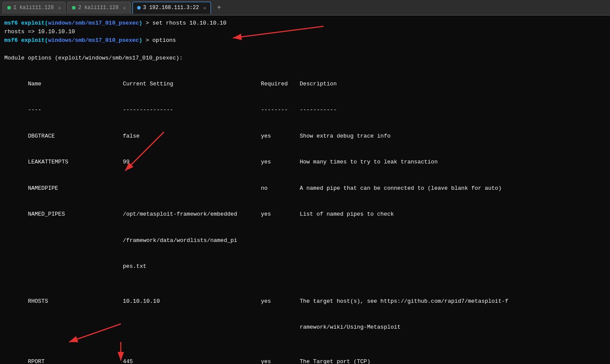 This screenshot has height=364, width=610. I want to click on tab-2-label: 2 kali111.128, so click(98, 8).